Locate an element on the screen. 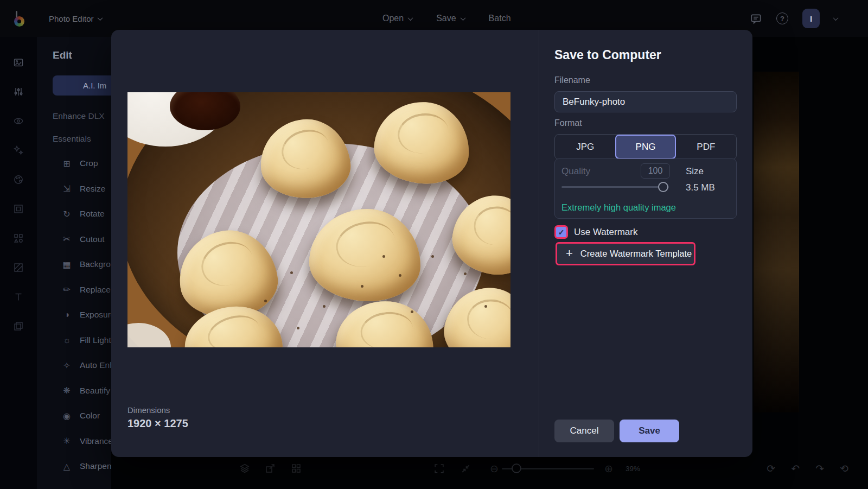 This screenshot has width=868, height=489. tool-item-vibrance: ✳Vibrance is located at coordinates (74, 442).